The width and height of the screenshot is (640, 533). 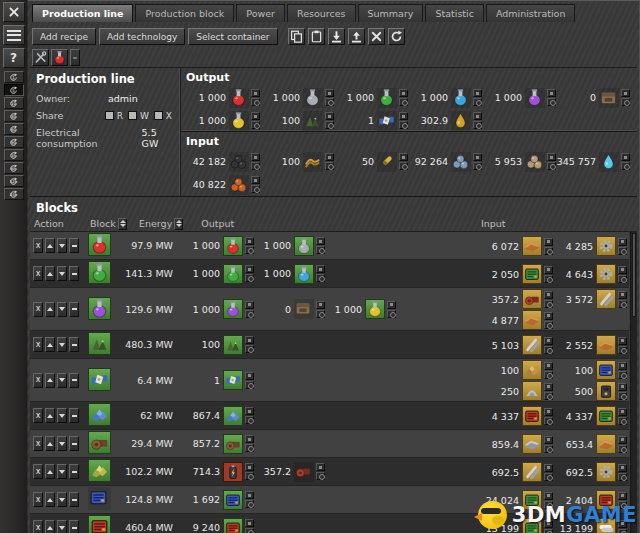 What do you see at coordinates (239, 98) in the screenshot?
I see `science-red-icon` at bounding box center [239, 98].